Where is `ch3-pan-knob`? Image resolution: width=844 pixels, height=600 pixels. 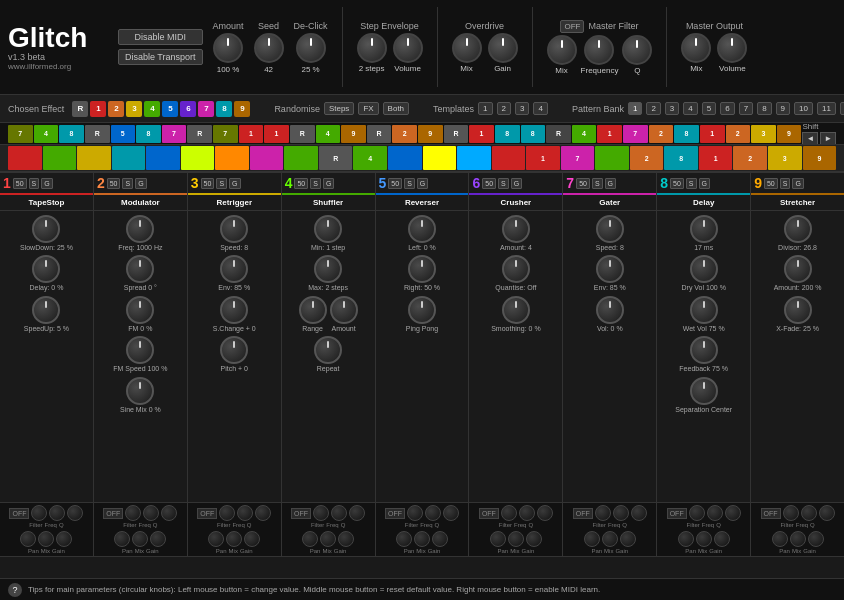 ch3-pan-knob is located at coordinates (216, 539).